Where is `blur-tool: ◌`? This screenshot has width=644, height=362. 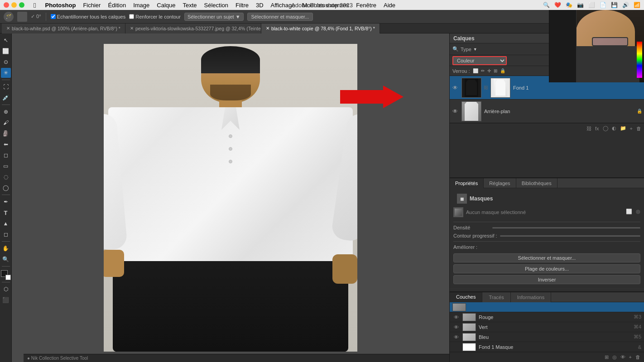
blur-tool: ◌ is located at coordinates (6, 177).